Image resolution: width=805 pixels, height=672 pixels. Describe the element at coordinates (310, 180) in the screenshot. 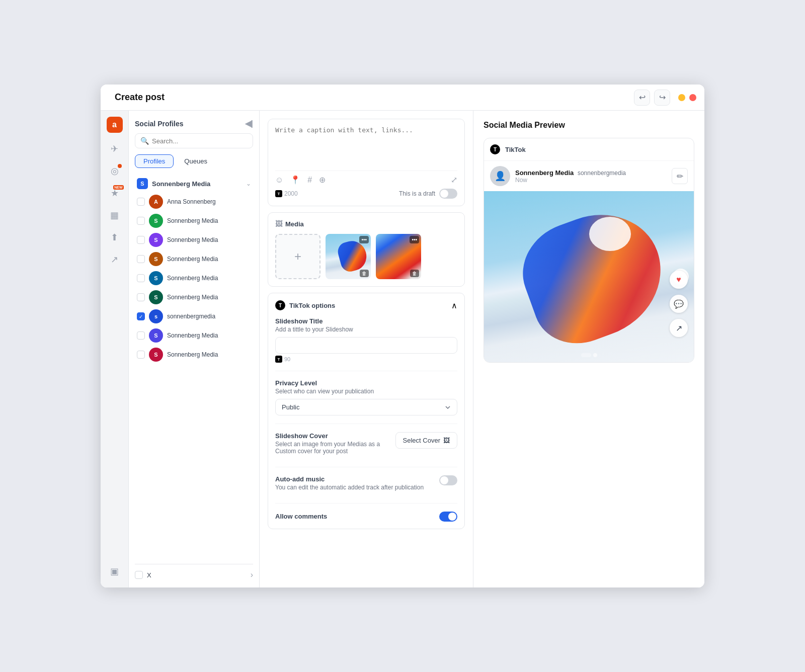

I see `hashtag-icon: #` at that location.